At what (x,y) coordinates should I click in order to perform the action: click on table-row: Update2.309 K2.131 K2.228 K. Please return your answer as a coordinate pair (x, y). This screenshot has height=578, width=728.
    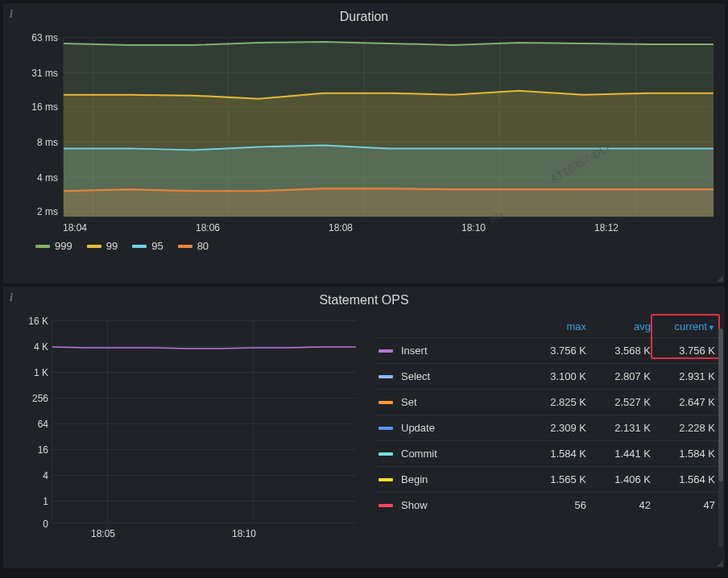
    Looking at the image, I should click on (547, 427).